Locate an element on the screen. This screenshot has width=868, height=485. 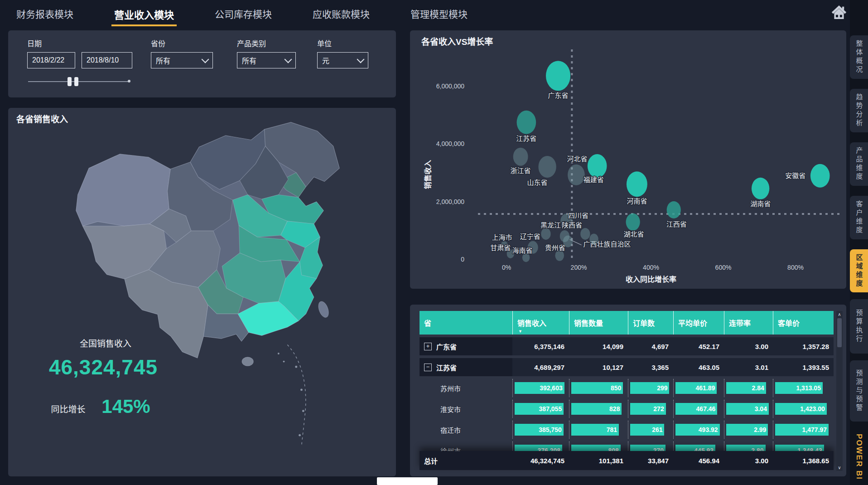
bubble-山东省 is located at coordinates (547, 167).